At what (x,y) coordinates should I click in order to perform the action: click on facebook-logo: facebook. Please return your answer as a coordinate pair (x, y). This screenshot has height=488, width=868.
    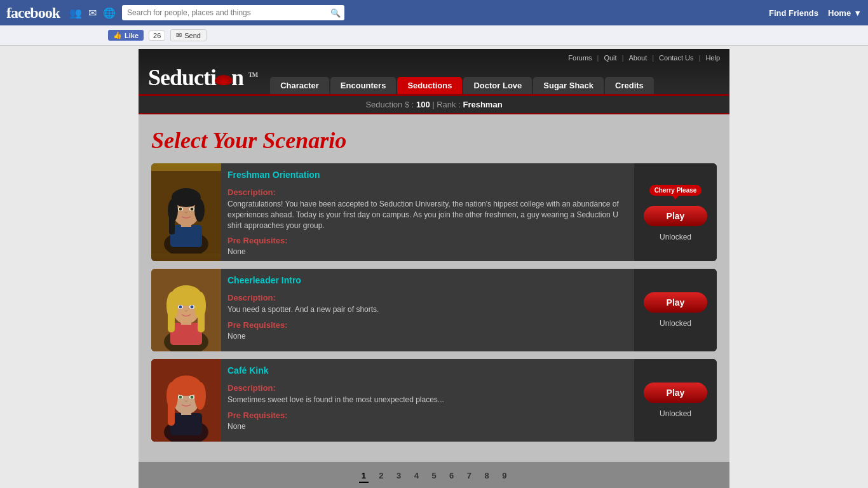
    Looking at the image, I should click on (33, 13).